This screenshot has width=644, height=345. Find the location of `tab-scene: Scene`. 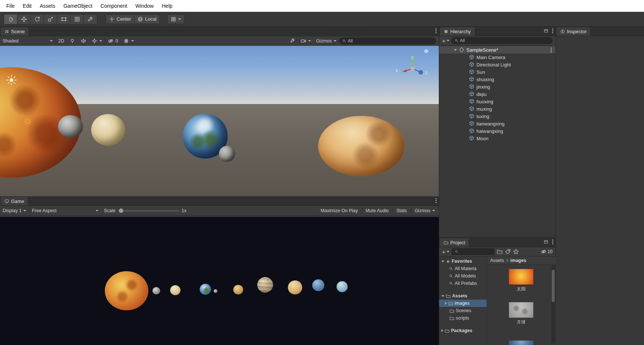

tab-scene: Scene is located at coordinates (15, 32).